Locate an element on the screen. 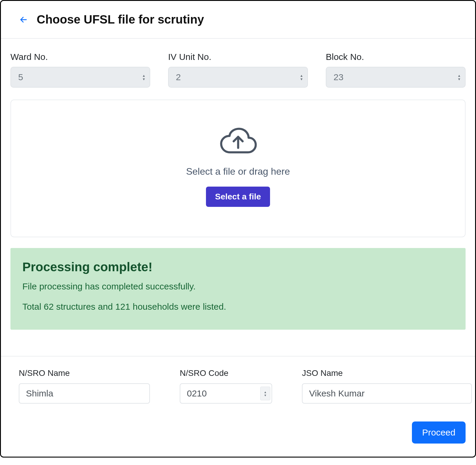  page-title: Choose UFSL file for scrutiny is located at coordinates (120, 20).